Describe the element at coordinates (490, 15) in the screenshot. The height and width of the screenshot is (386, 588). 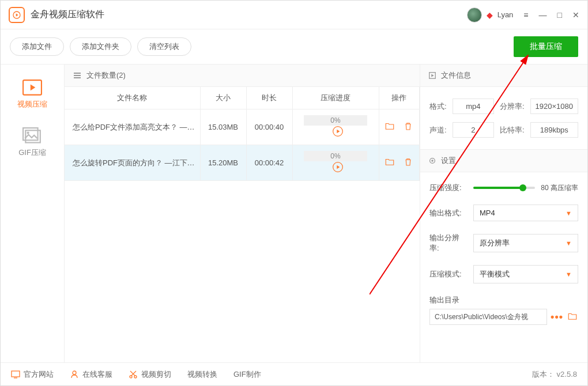
I see `user-area: ◆ Lyan` at that location.